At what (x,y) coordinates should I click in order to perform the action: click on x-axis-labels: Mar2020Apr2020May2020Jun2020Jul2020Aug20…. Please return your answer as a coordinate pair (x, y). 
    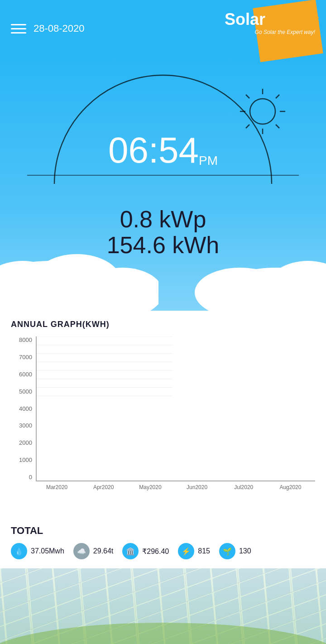
    Looking at the image, I should click on (163, 487).